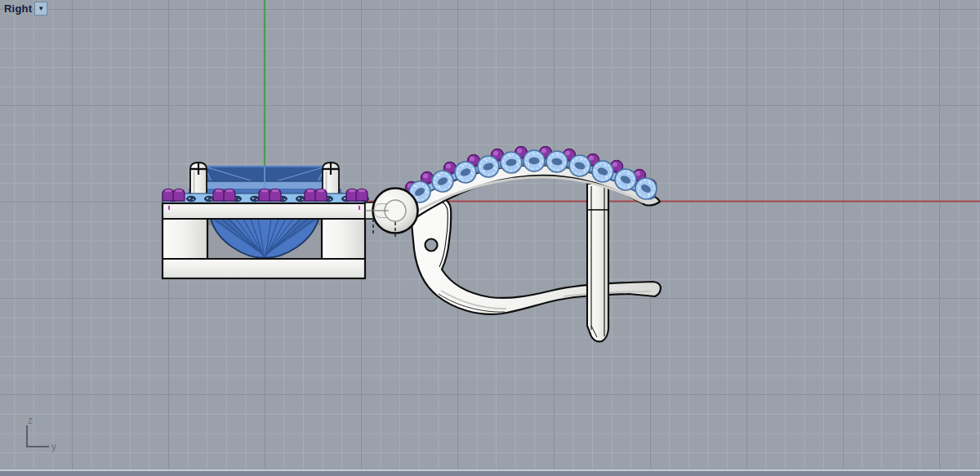 This screenshot has width=980, height=476. What do you see at coordinates (26, 8) in the screenshot?
I see `viewport-title: Right ▼` at bounding box center [26, 8].